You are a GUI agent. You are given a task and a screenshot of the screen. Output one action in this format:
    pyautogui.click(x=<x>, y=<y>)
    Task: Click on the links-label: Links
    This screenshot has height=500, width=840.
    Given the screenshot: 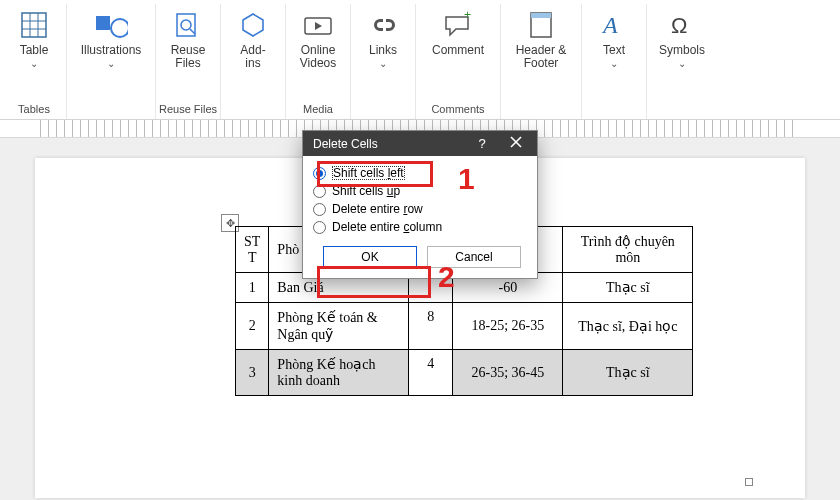 What is the action you would take?
    pyautogui.click(x=383, y=50)
    